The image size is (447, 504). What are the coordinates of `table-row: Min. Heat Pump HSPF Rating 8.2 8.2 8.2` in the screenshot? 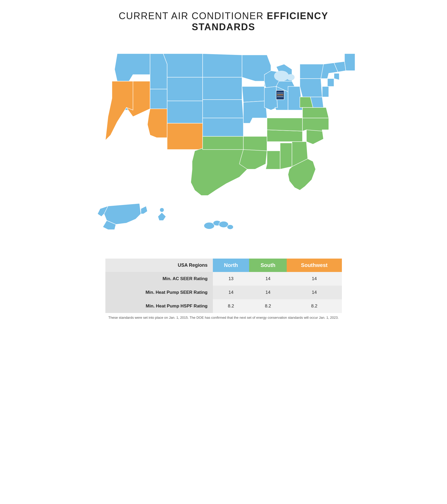 It's located at (224, 306).